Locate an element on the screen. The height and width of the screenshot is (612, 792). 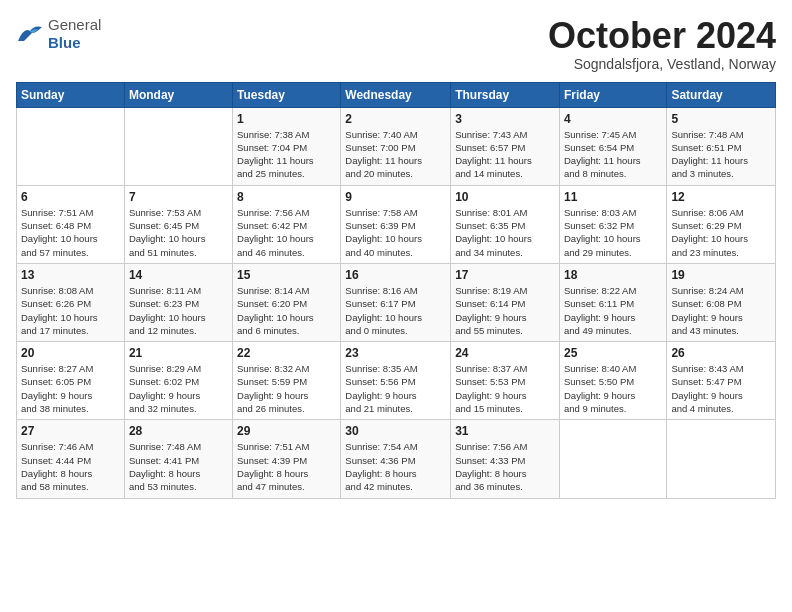
logo-bird-icon is located at coordinates (30, 34).